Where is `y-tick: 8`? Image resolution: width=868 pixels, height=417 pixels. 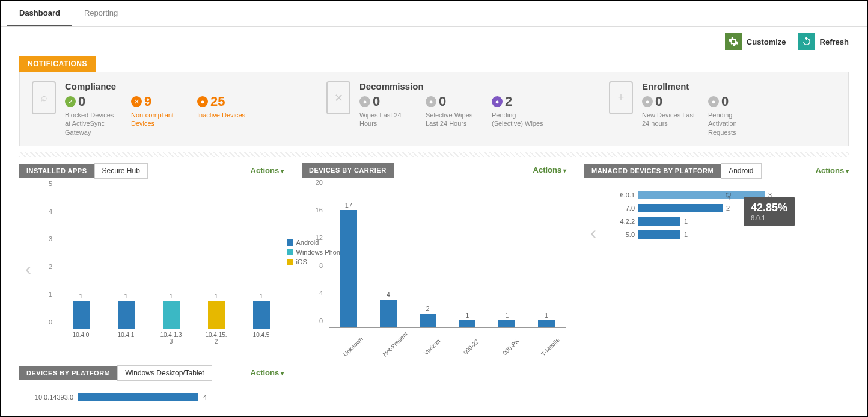 y-tick: 8 is located at coordinates (321, 265).